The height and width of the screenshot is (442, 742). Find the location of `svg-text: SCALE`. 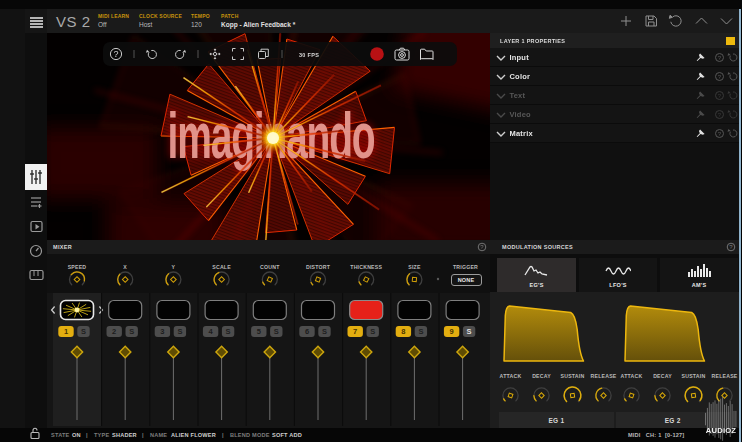

svg-text: SCALE is located at coordinates (222, 267).